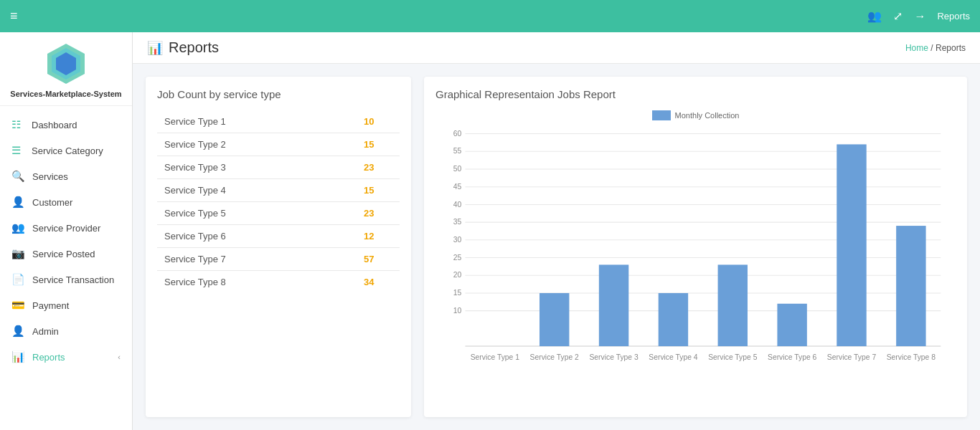 The height and width of the screenshot is (430, 980). I want to click on topbar-right: 👥 ⤢ → Reports, so click(918, 16).